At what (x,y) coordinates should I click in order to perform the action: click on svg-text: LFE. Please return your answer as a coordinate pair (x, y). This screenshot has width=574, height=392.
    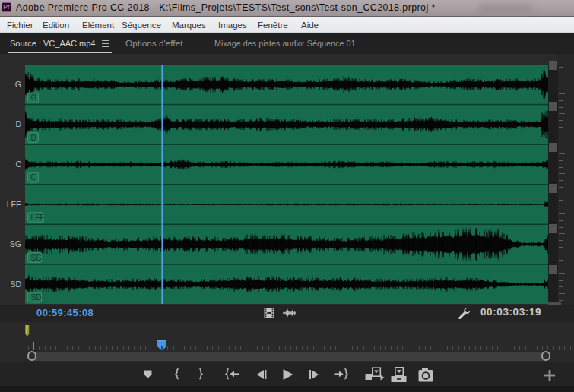
    Looking at the image, I should click on (38, 217).